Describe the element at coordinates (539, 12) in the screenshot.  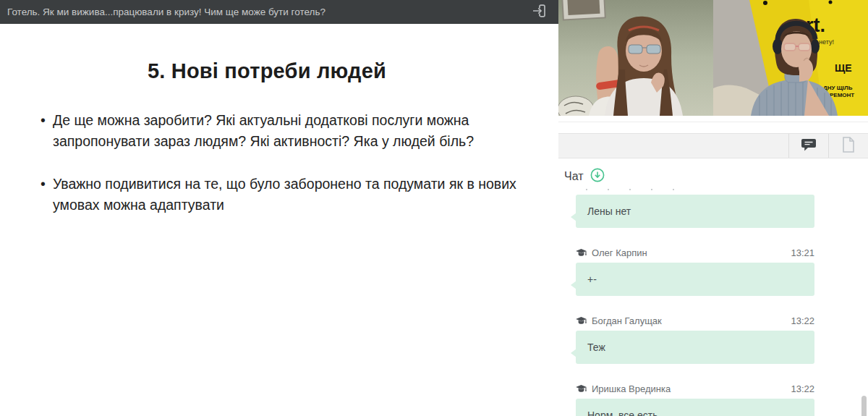
I see `exit-to-app-icon` at that location.